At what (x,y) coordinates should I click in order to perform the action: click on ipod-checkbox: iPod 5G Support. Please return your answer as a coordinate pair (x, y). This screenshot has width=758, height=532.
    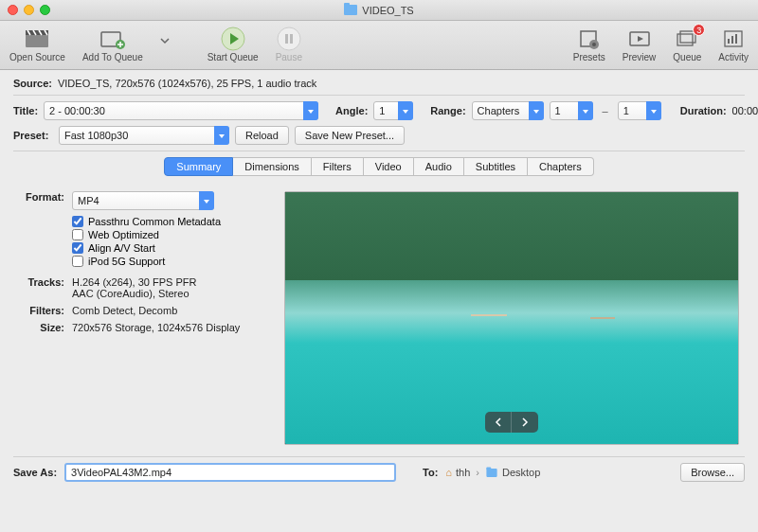
    Looking at the image, I should click on (169, 261).